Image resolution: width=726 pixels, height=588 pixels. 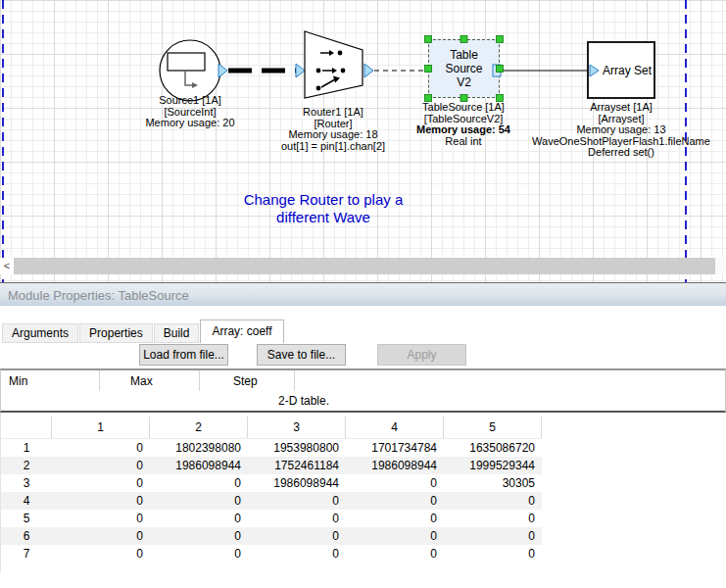 I want to click on source1-output-port, so click(x=223, y=71).